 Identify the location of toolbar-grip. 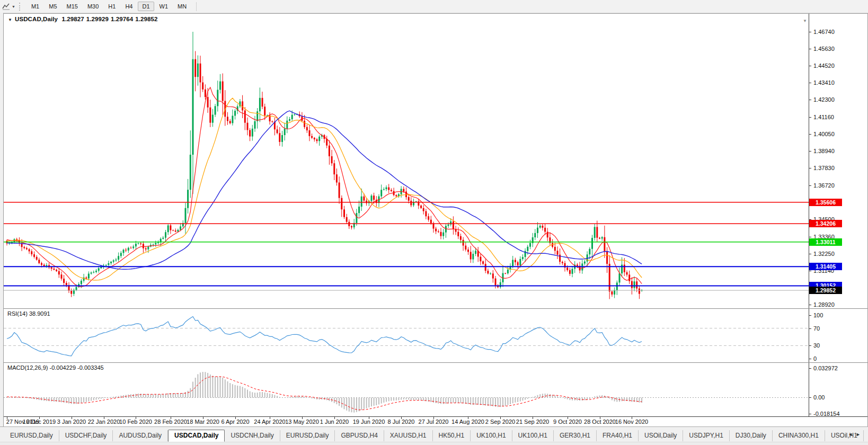
(21, 6).